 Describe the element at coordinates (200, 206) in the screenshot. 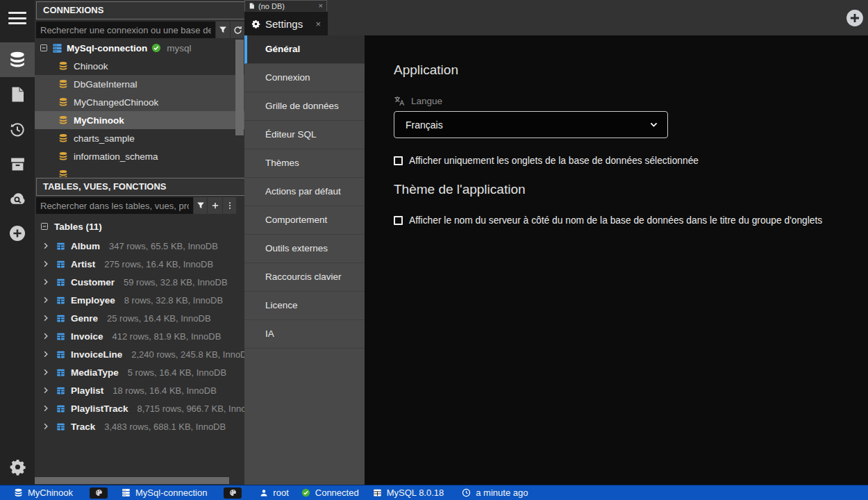

I see `tables-filter-button` at that location.